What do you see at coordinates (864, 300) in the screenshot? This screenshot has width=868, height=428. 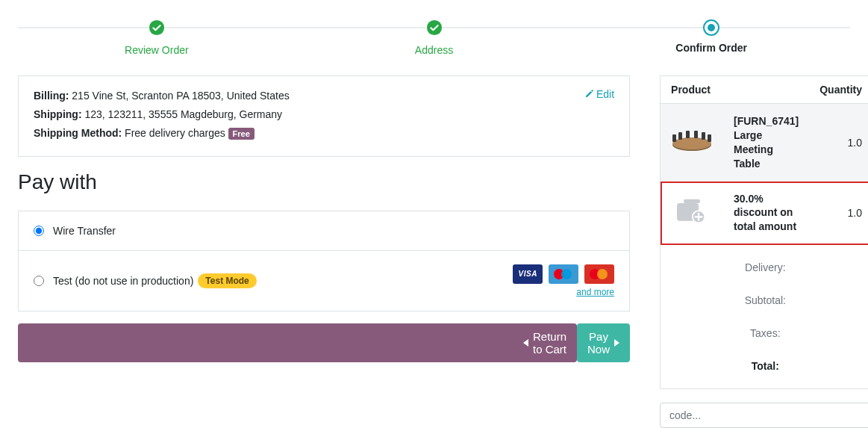 I see `subtotal-value: $ 28,000.00` at bounding box center [864, 300].